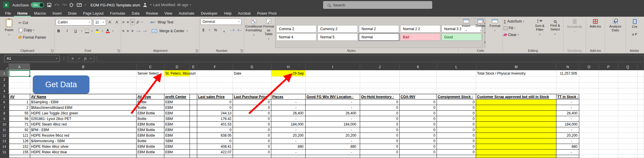 Image resolution: width=644 pixels, height=158 pixels. What do you see at coordinates (568, 80) in the screenshot?
I see `cell-N2` at bounding box center [568, 80].